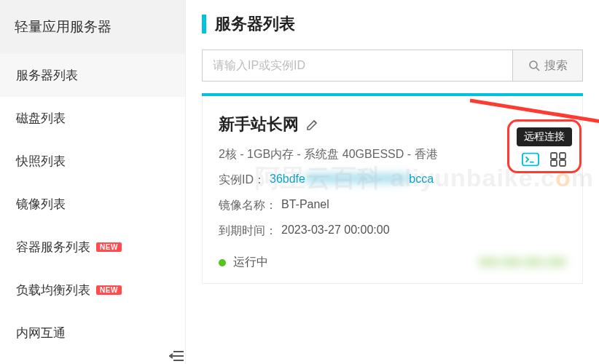  I want to click on sidebar-item-loadbalancers: 负载均衡列表NEW, so click(93, 290).